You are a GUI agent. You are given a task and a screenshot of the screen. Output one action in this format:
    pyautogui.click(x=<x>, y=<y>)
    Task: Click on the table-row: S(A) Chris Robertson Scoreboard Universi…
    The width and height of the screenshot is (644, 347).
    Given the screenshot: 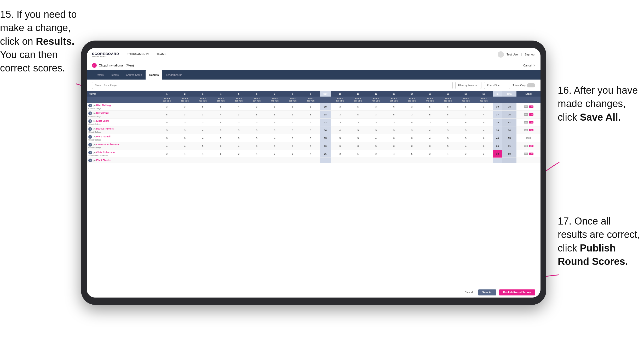 What is the action you would take?
    pyautogui.click(x=314, y=154)
    